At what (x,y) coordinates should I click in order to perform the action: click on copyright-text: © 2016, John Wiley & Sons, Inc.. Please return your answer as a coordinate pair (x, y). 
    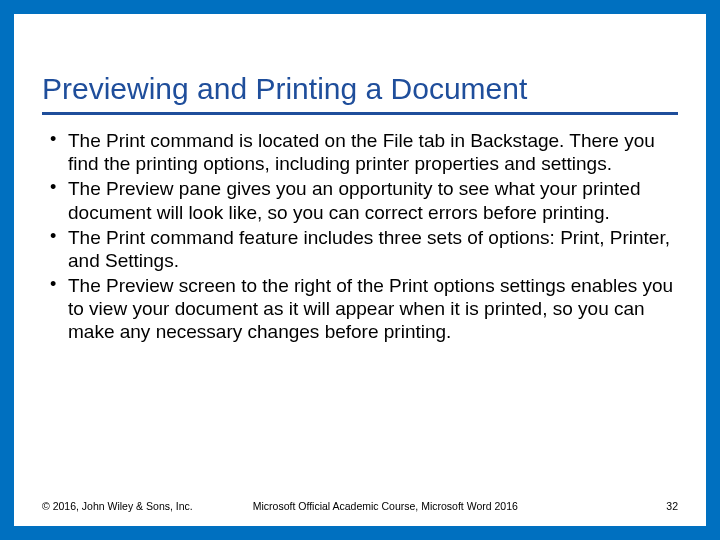
    Looking at the image, I should click on (118, 506).